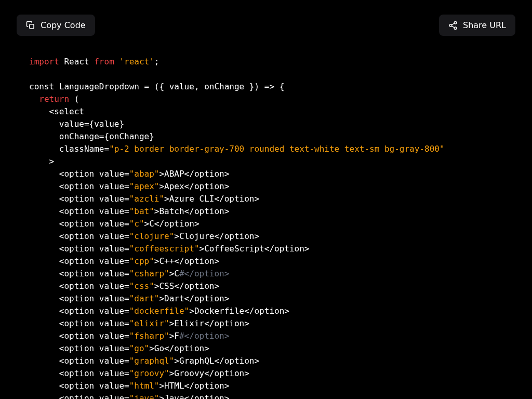  I want to click on code-line: <option value="coffeescript">CoffeeScrip…, so click(266, 249).